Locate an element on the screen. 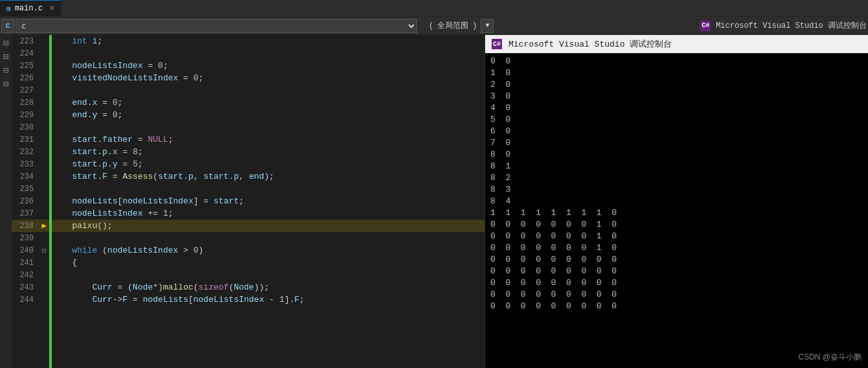 This screenshot has width=868, height=368. tab-bar: ⊞ main.c × is located at coordinates (434, 8).